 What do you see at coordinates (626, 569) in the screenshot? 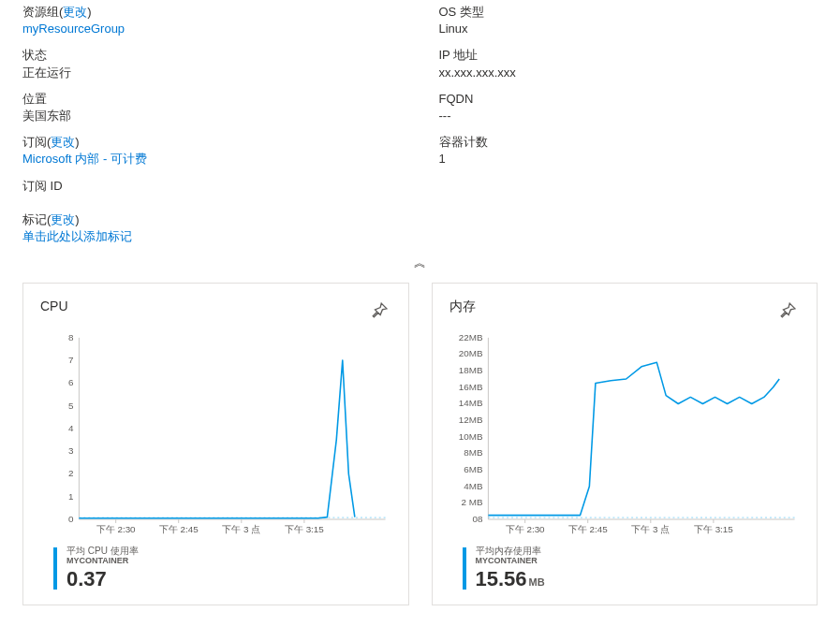
I see `chart-legend: 平均内存使用率 MYCONTAINER 15.56MB` at bounding box center [626, 569].